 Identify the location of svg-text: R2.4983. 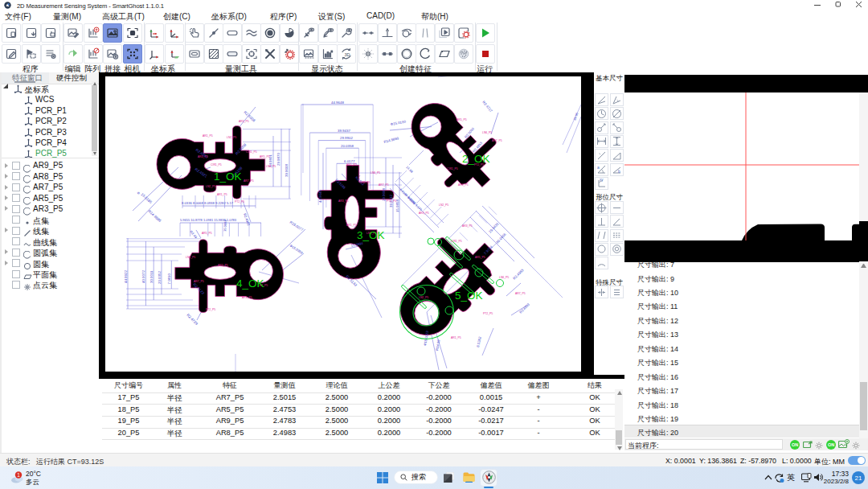
(518, 274).